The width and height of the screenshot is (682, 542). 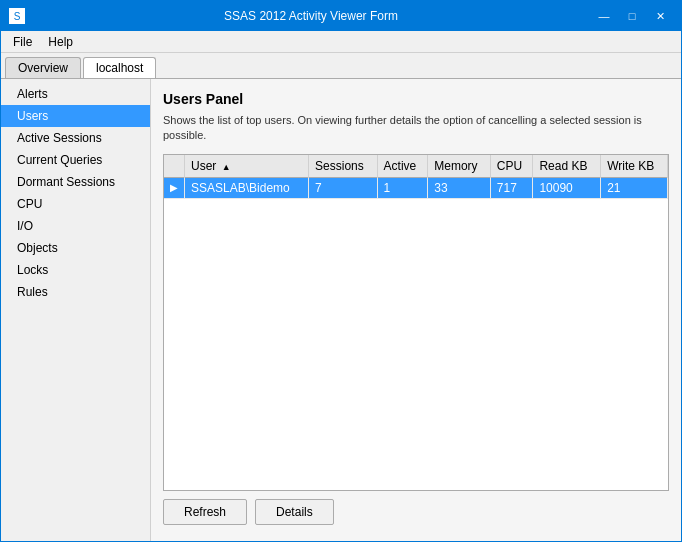 I want to click on menu-help: Help, so click(x=60, y=42).